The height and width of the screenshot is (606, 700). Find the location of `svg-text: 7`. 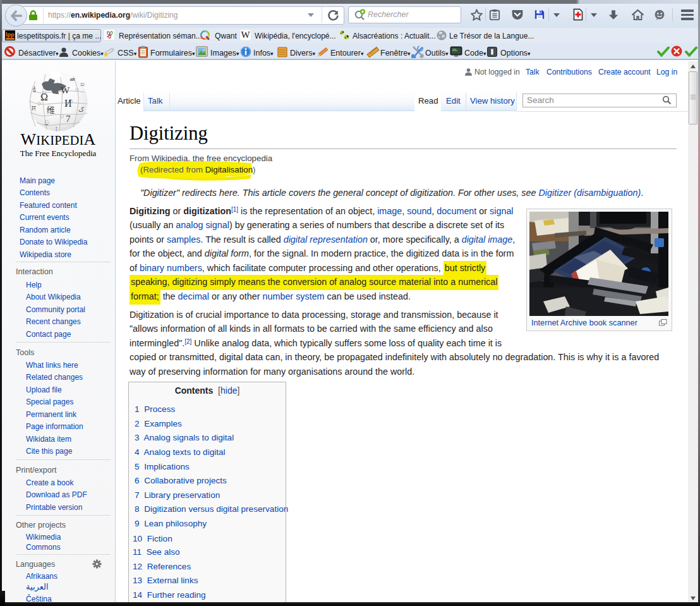

svg-text: 7 is located at coordinates (68, 119).